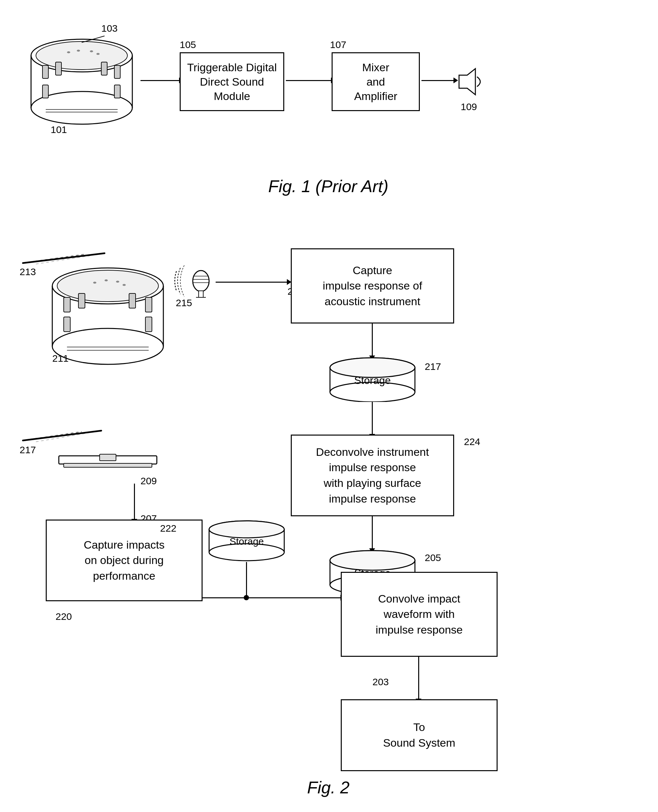 The image size is (658, 812). I want to click on box-to-sound: To Sound System, so click(419, 735).